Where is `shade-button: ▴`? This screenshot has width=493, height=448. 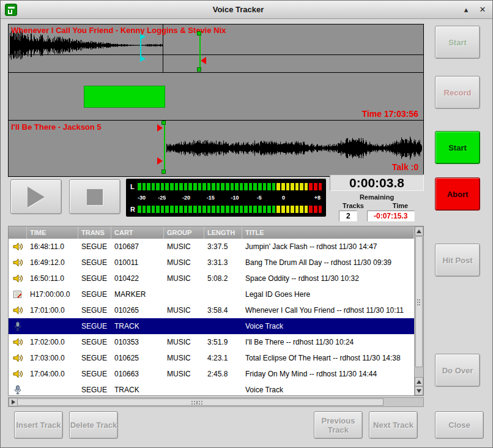
shade-button: ▴ is located at coordinates (466, 10).